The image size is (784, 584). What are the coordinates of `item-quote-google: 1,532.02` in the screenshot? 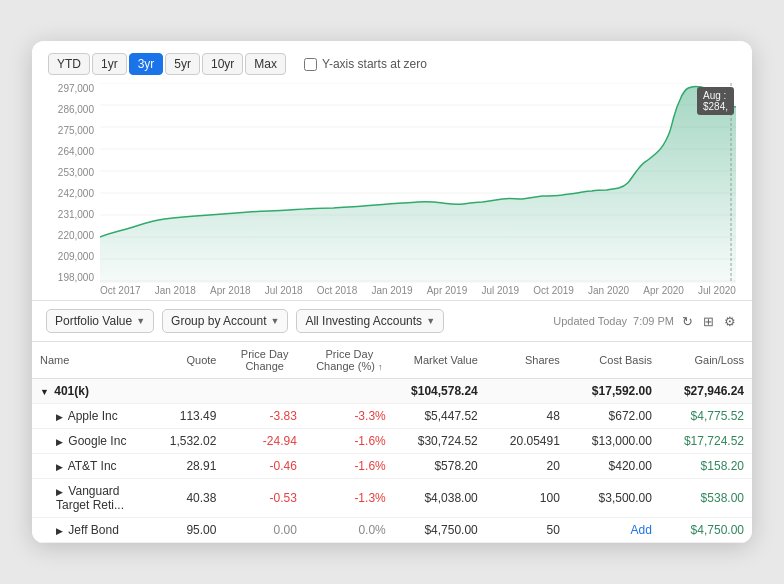 It's located at (186, 442).